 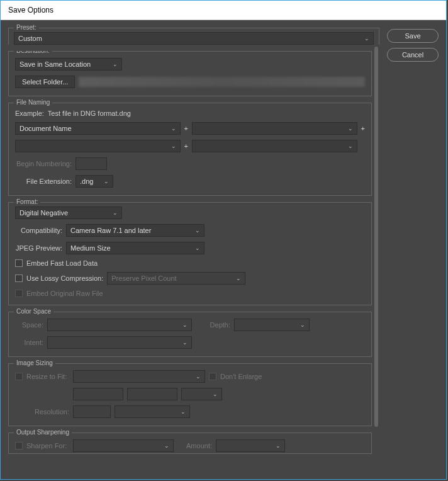 What do you see at coordinates (272, 325) in the screenshot?
I see `depth-select: ⌄` at bounding box center [272, 325].